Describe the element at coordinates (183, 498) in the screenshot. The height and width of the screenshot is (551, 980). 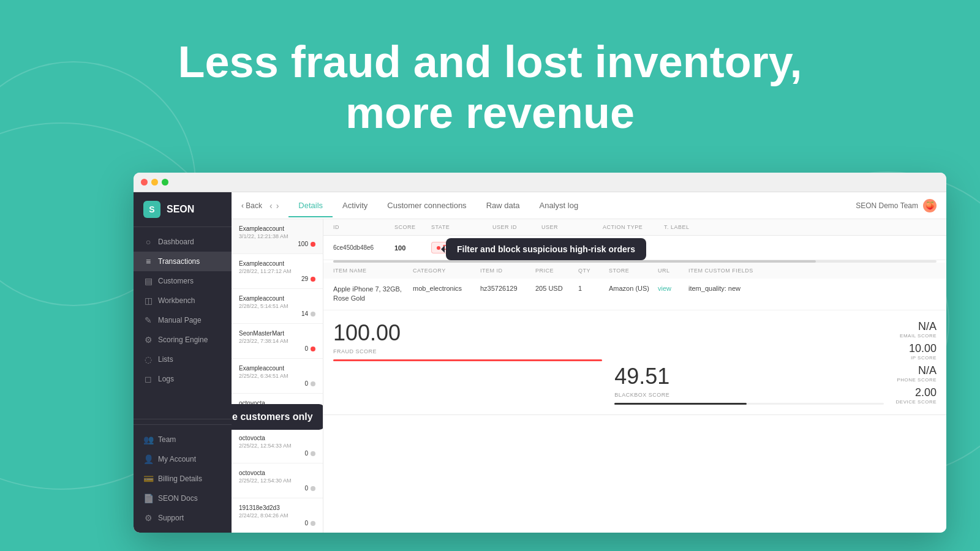
I see `sidebar-item-docs: 📄 SEON Docs` at that location.